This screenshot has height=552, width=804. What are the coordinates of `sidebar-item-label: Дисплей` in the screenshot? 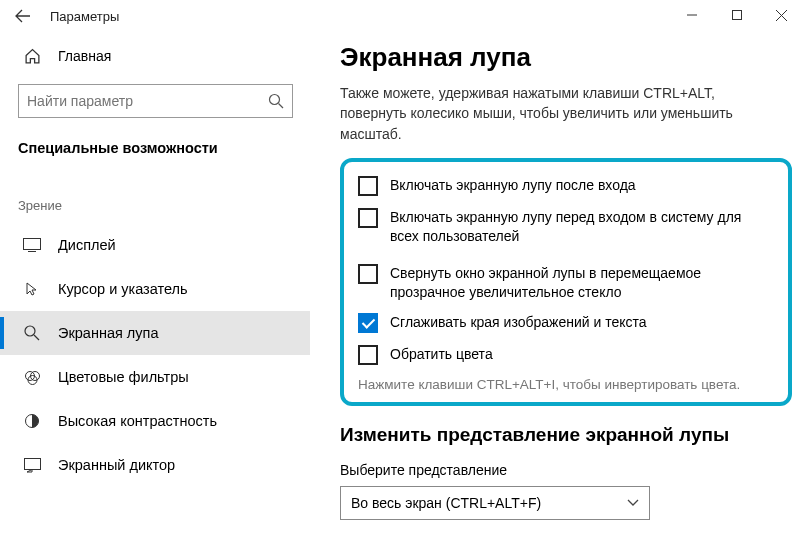 It's located at (87, 245).